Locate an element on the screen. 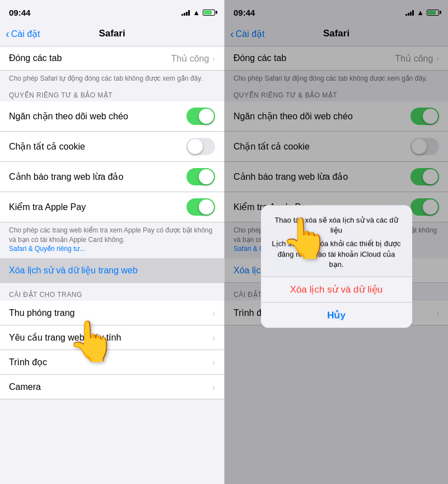 This screenshot has width=448, height=484. camera-label: Camera is located at coordinates (111, 387).